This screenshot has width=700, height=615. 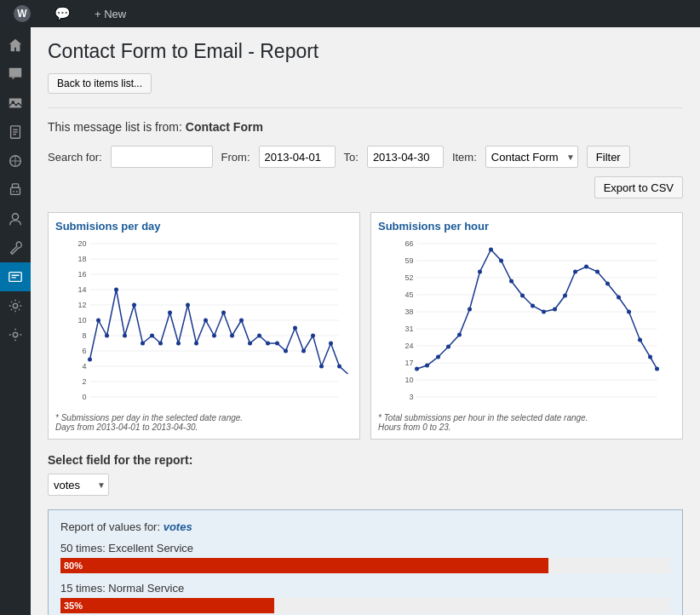 What do you see at coordinates (409, 346) in the screenshot?
I see `svg-text: 24` at bounding box center [409, 346].